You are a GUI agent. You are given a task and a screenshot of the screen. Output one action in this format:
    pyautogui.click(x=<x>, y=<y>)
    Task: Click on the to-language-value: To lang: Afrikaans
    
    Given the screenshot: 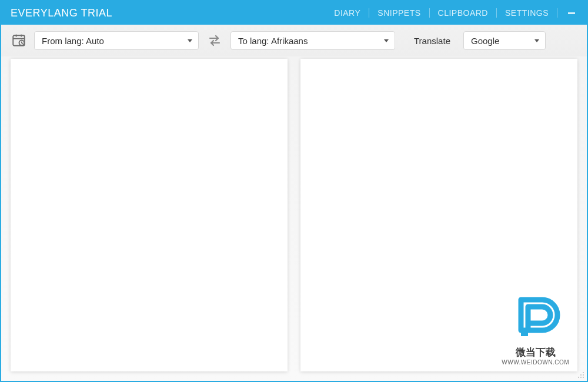 What is the action you would take?
    pyautogui.click(x=273, y=41)
    